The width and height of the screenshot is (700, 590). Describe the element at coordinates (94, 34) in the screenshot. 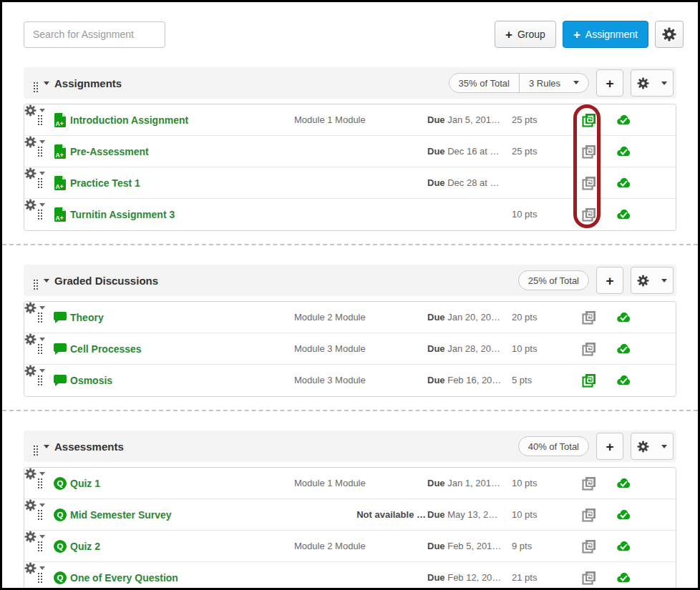

I see `search-input` at that location.